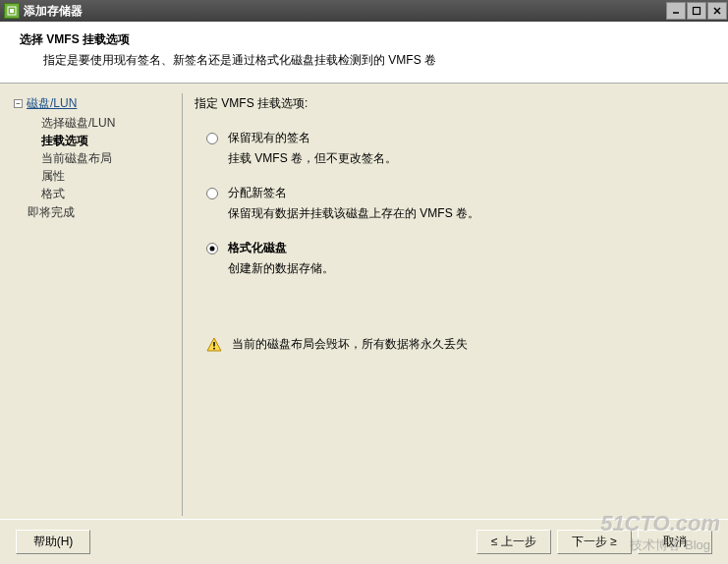 Image resolution: width=728 pixels, height=564 pixels. What do you see at coordinates (470, 269) in the screenshot?
I see `option-desc: 创建新的数据存储。` at bounding box center [470, 269].